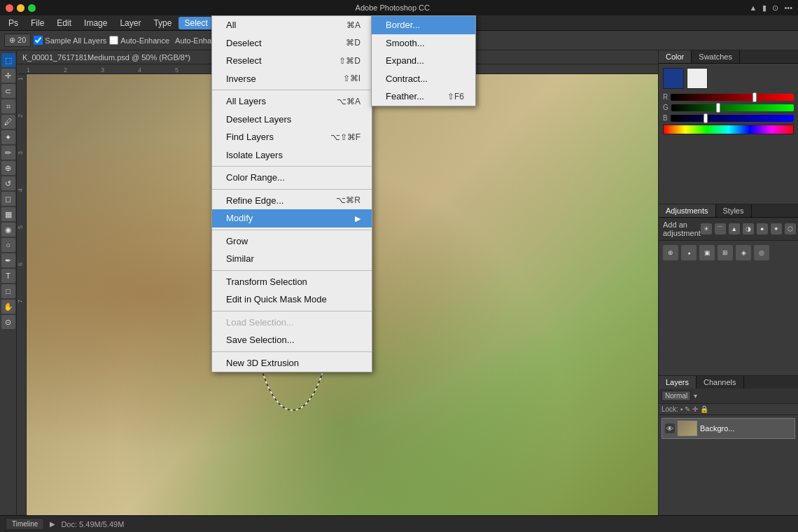 This screenshot has width=798, height=532. Describe the element at coordinates (292, 241) in the screenshot. I see `menu-grow: Grow` at that location.